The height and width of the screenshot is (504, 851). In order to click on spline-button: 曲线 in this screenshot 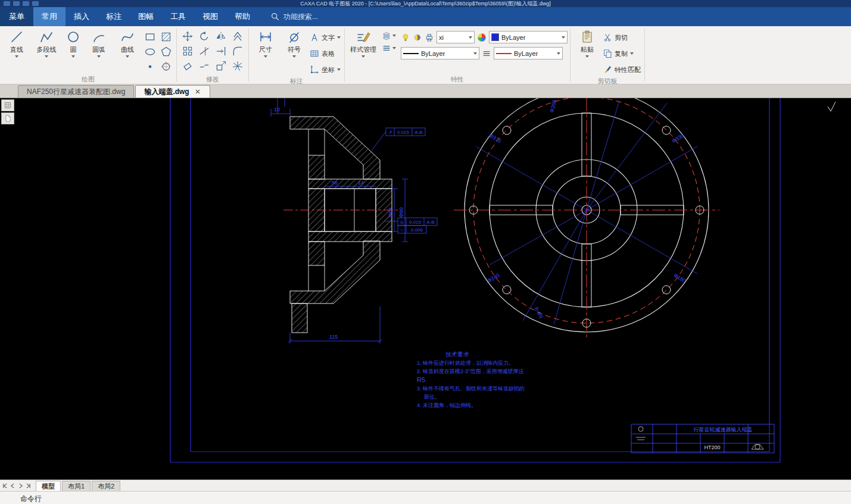, I will do `click(127, 42)`.